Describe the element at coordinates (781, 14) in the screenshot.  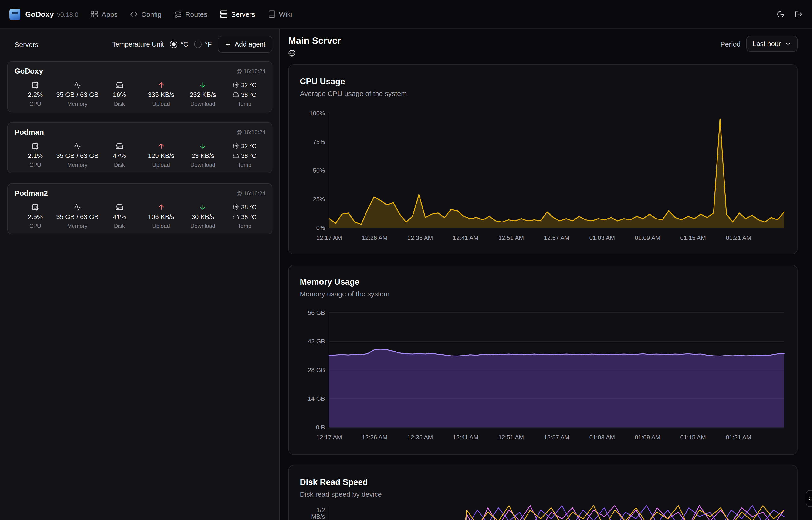
I see `moon-icon` at that location.